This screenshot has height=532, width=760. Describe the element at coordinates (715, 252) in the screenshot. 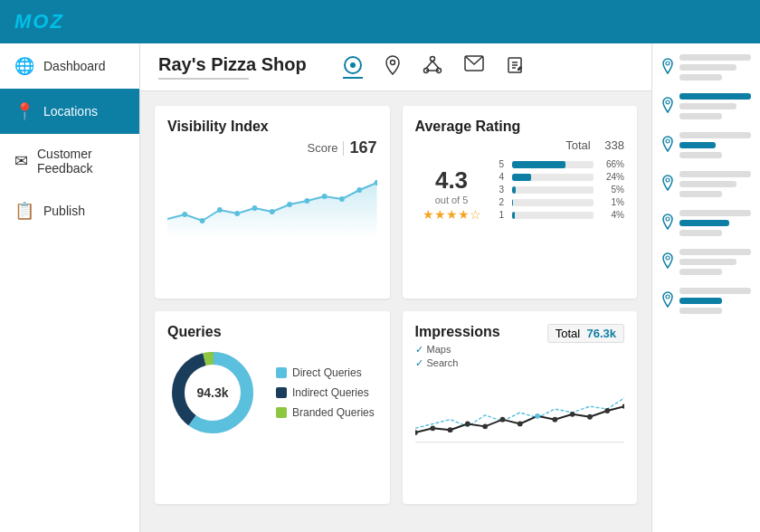

I see `rp-line-6a` at that location.